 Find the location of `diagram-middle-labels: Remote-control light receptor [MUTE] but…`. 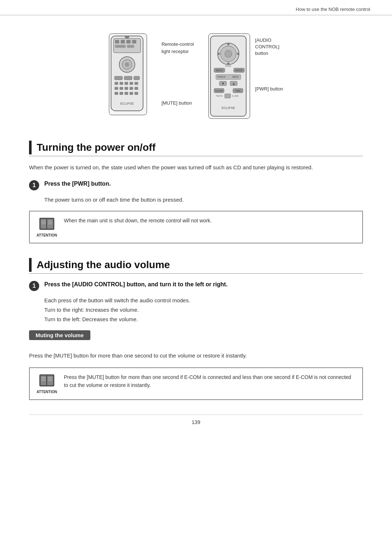

diagram-middle-labels: Remote-control light receptor [MUTE] but… is located at coordinates (178, 75).